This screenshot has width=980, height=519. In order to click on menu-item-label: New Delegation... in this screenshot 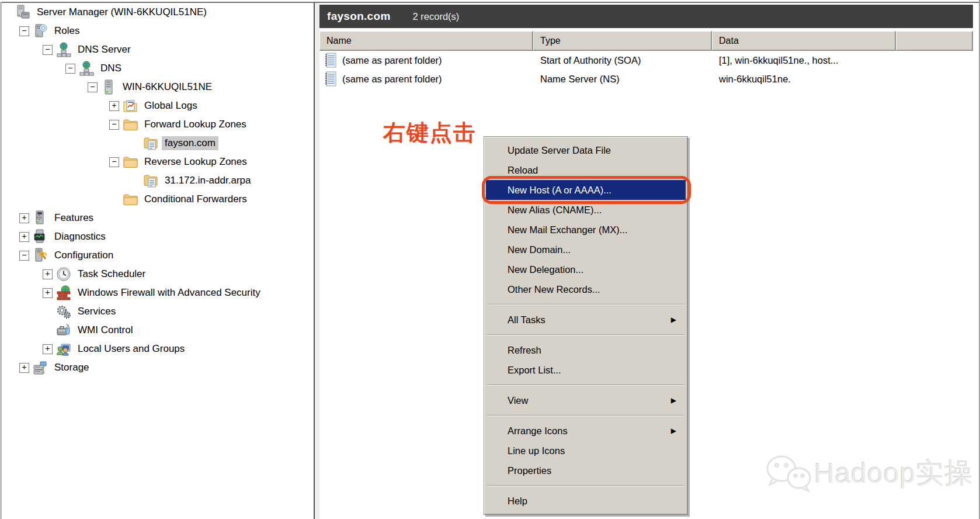, I will do `click(545, 269)`.